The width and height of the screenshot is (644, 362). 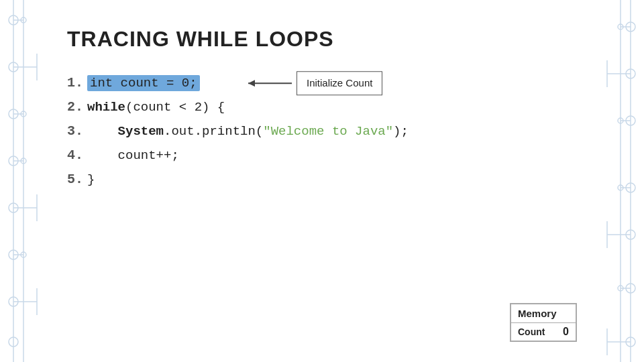 I want to click on initialize-count-annotation: Initialize Count, so click(x=315, y=83).